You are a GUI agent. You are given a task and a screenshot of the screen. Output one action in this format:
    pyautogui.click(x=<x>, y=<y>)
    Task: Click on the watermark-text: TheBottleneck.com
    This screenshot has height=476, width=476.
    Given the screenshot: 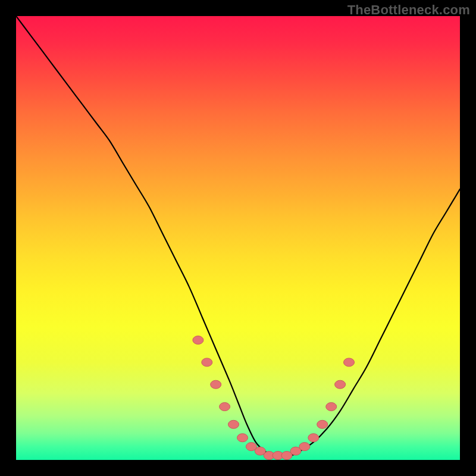 What is the action you would take?
    pyautogui.click(x=409, y=10)
    